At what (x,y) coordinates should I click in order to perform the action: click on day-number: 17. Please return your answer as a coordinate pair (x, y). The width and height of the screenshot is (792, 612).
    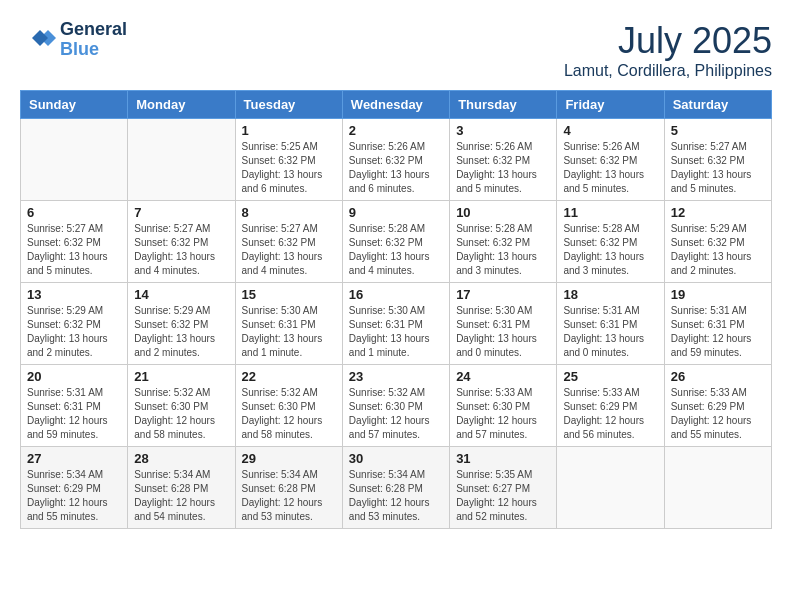
    Looking at the image, I should click on (503, 294).